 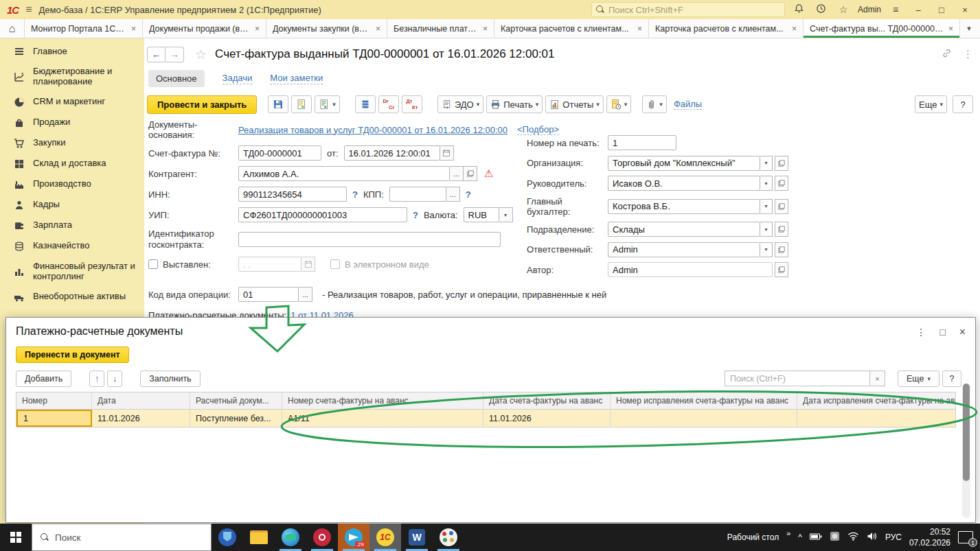 What do you see at coordinates (129, 538) in the screenshot?
I see `taskbar-search-input` at bounding box center [129, 538].